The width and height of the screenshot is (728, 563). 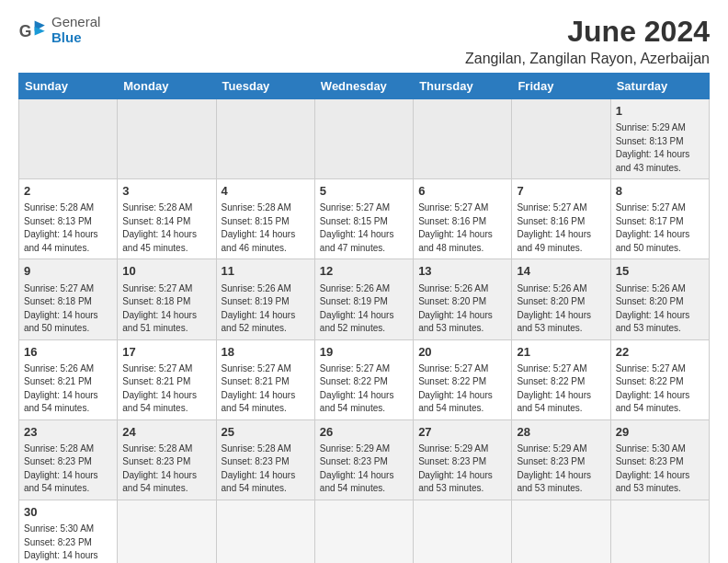 What do you see at coordinates (364, 300) in the screenshot?
I see `calendar-week-row: 9Sunrise: 5:27 AM Sunset: 8:18 PM Daylig…` at bounding box center [364, 300].